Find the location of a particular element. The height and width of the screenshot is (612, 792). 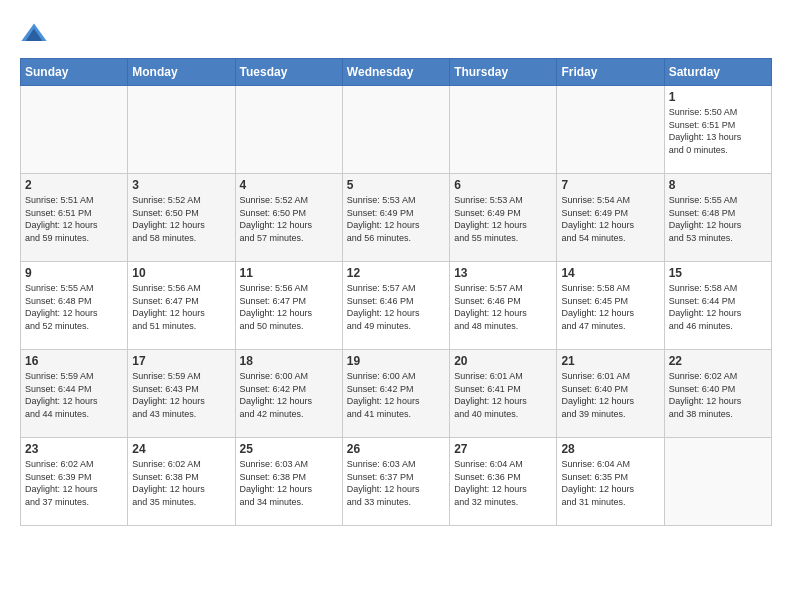

calendar-day-cell: 14Sunrise: 5:58 AM Sunset: 6:45 PM Dayli… is located at coordinates (610, 306).